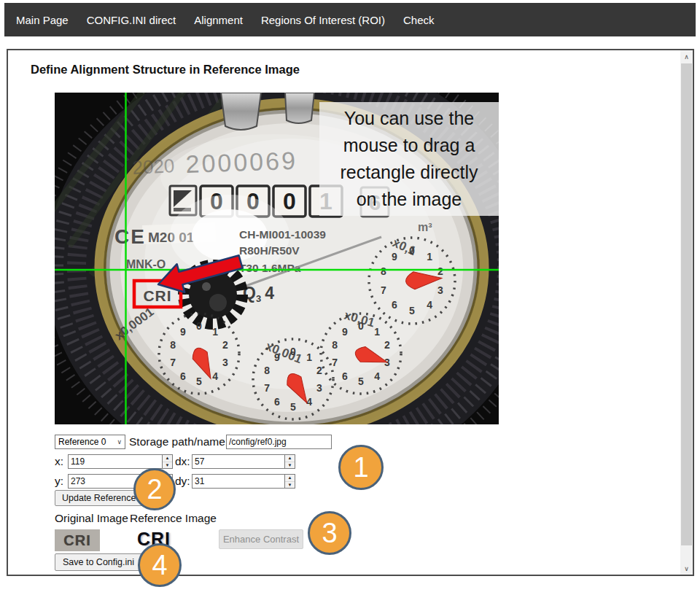 The height and width of the screenshot is (595, 700). What do you see at coordinates (270, 251) in the screenshot?
I see `svg-text: R80H/R50V` at bounding box center [270, 251].